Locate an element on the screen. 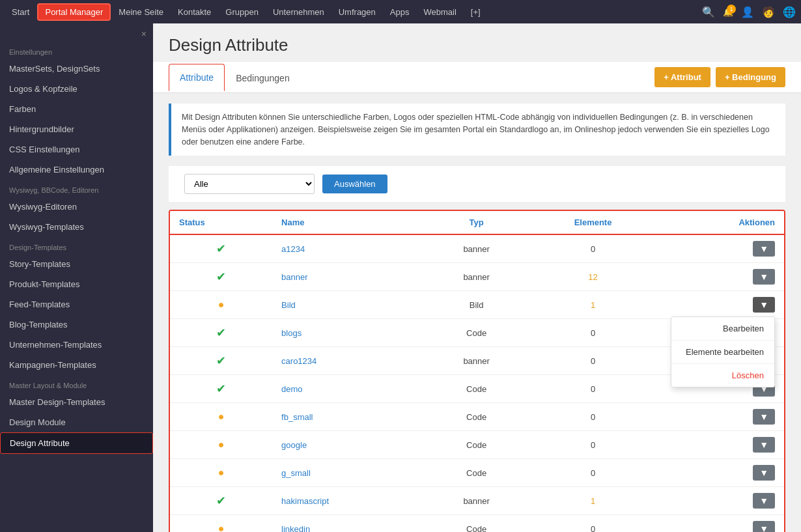  filter-submit-button: Auswählen is located at coordinates (355, 184).